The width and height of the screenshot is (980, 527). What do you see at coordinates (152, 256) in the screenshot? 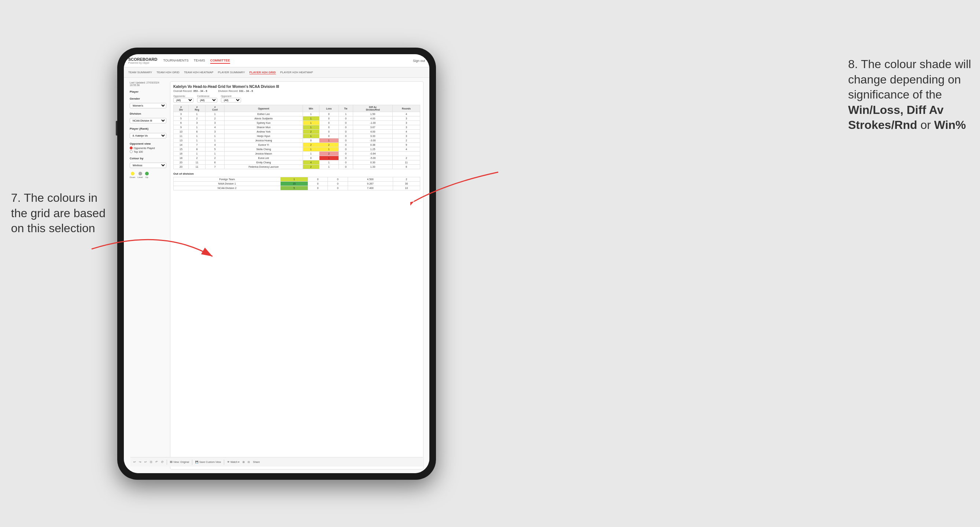
I see `left-arrow` at bounding box center [152, 256].